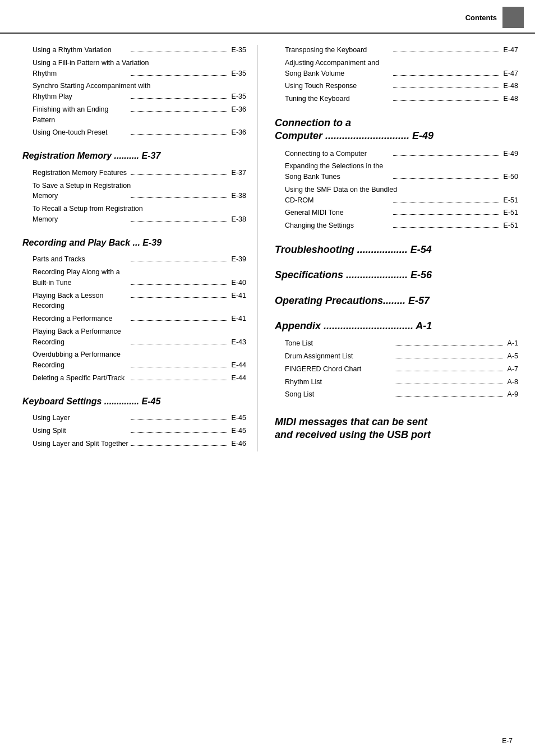 The width and height of the screenshot is (535, 756). I want to click on connection-computer-entries: Connecting to a Computer E-49 Expanding …, so click(396, 190).